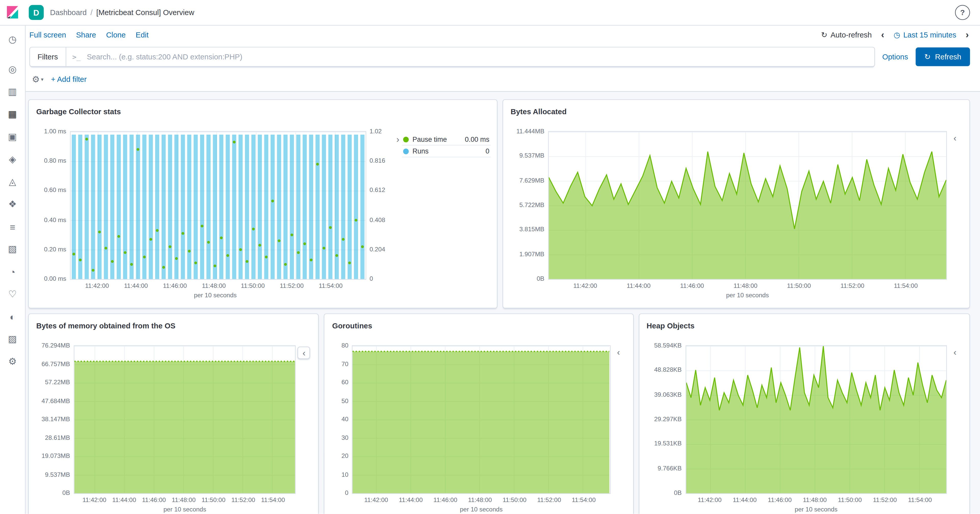  What do you see at coordinates (48, 57) in the screenshot?
I see `filters-button: Filters` at bounding box center [48, 57].